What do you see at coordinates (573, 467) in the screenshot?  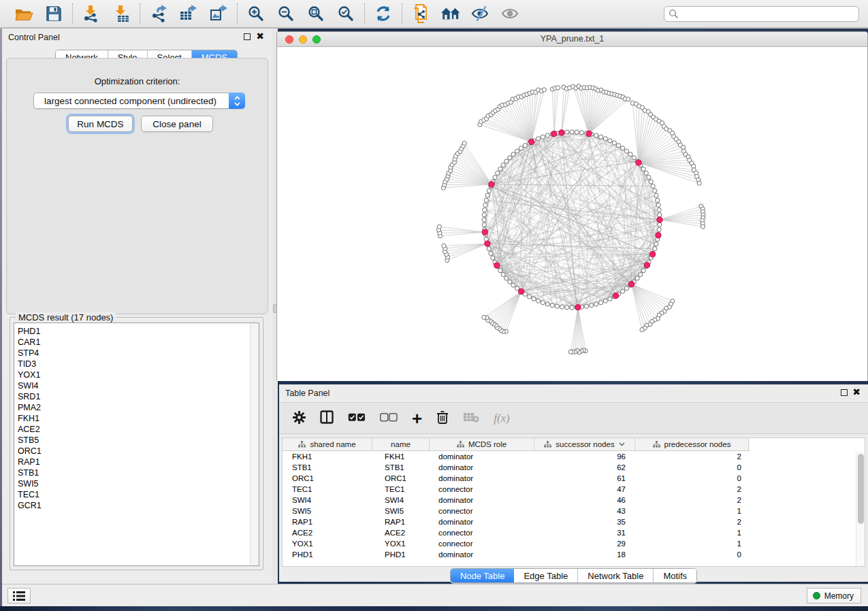 I see `table-row: STB1STB1dominator620` at bounding box center [573, 467].